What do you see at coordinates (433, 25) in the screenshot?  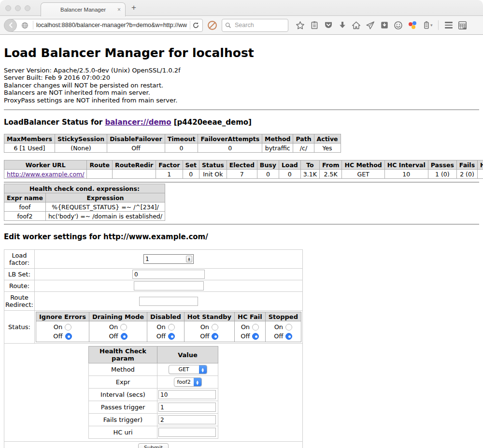 I see `chevron-down-icon: ▾` at bounding box center [433, 25].